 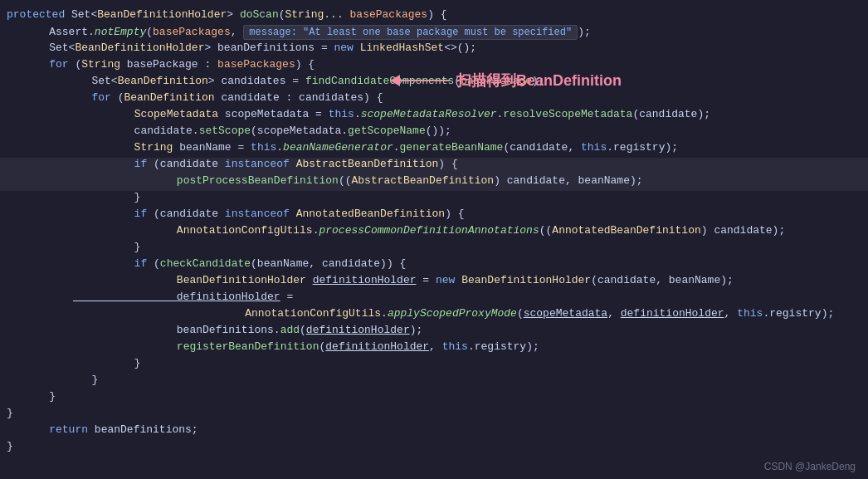 What do you see at coordinates (455, 214) in the screenshot?
I see `line-13-content: if (candidate instanceof AnnotatedBeanDe…` at bounding box center [455, 214].